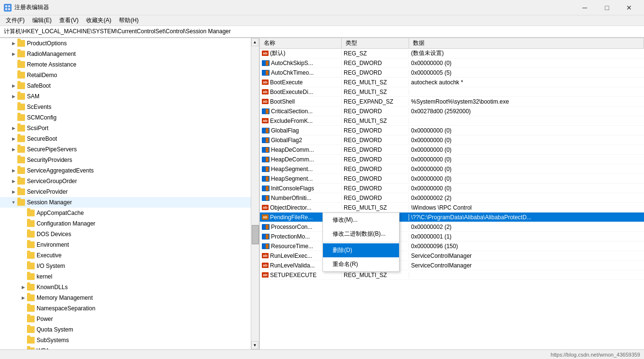 This screenshot has width=644, height=359. Describe the element at coordinates (452, 131) in the screenshot. I see `value-row: GlobalFlag REG_DWORD 0x00000000 (0)` at that location.